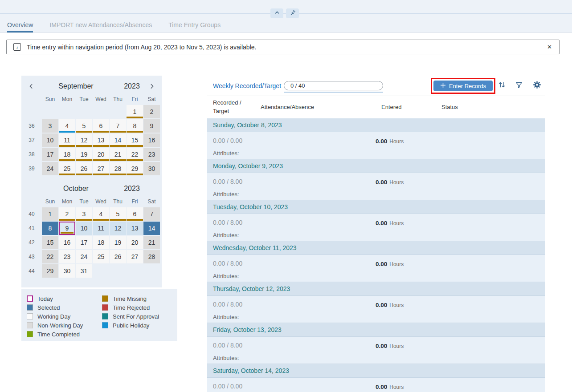  Describe the element at coordinates (333, 85) in the screenshot. I see `weekly-progress-input: 0 / 40` at that location.